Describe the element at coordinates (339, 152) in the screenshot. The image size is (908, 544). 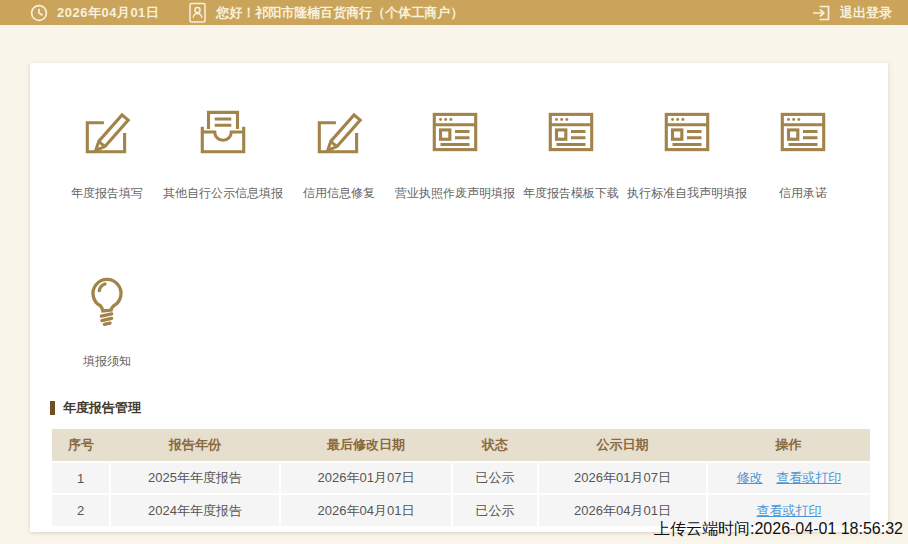
I see `nav-item-credit-repair: 信用信息修复` at that location.